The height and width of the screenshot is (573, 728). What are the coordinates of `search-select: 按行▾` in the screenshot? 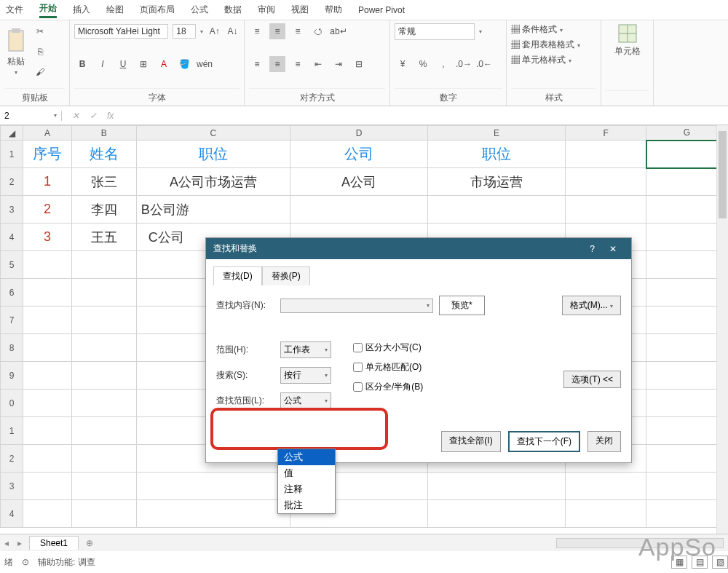 It's located at (306, 376).